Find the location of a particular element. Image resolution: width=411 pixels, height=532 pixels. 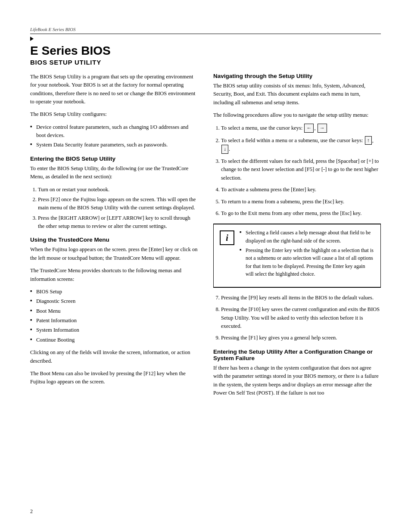

configures-list: Device control feature parameters, such … is located at coordinates (114, 136).